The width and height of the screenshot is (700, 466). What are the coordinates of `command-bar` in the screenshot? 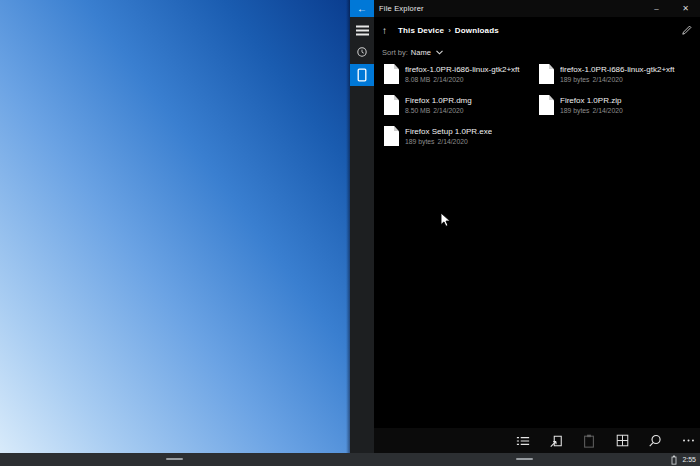 It's located at (537, 440).